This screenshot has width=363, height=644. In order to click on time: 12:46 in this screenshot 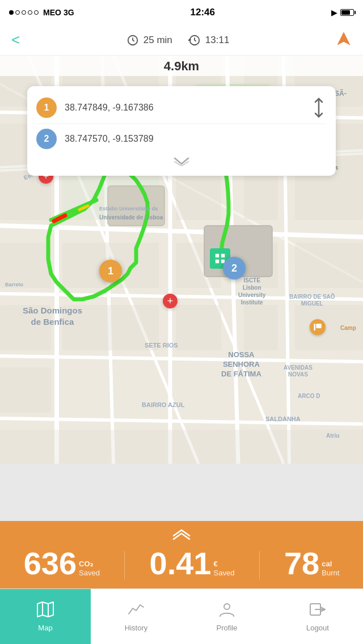, I will do `click(203, 12)`.